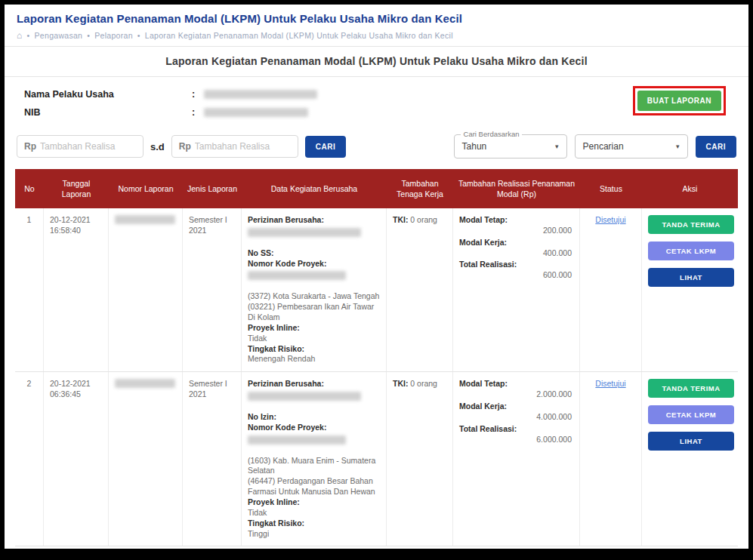 This screenshot has width=753, height=560. I want to click on col-header-data-kegiatan: Data Kegiatan Berusaha, so click(314, 189).